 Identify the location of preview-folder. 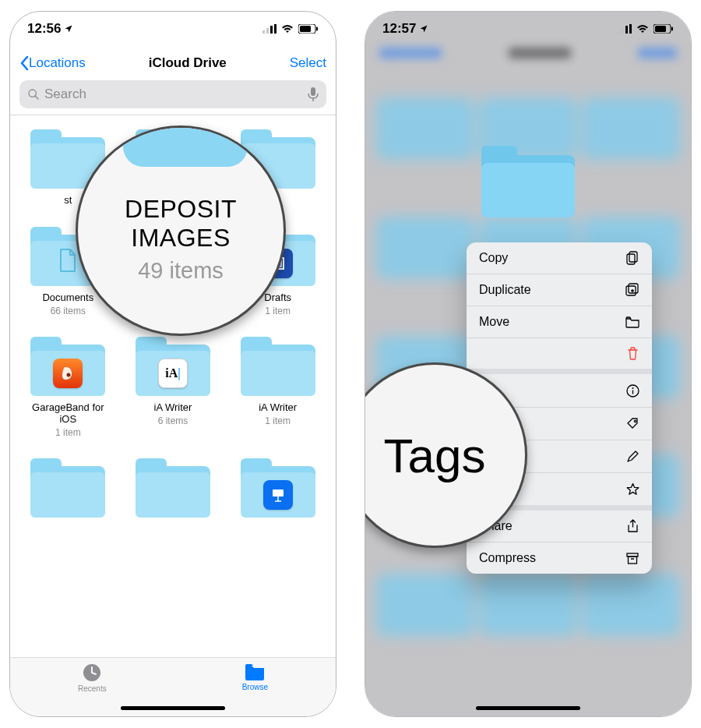
(528, 182).